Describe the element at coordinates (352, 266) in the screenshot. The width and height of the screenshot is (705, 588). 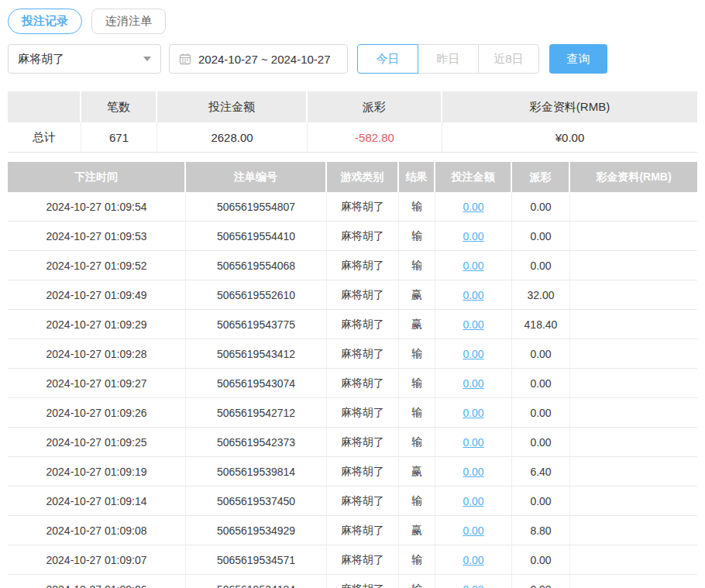
I see `record-row: 2024-10-27 01:09:52 5065619554068 麻将胡了 输…` at that location.